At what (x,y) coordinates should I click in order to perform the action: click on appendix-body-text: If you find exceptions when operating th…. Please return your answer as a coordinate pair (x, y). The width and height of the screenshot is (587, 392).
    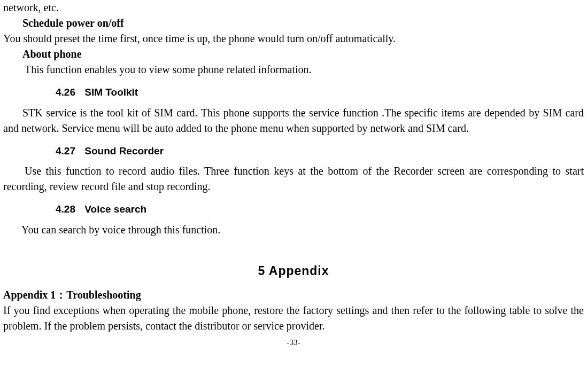
    Looking at the image, I should click on (294, 318).